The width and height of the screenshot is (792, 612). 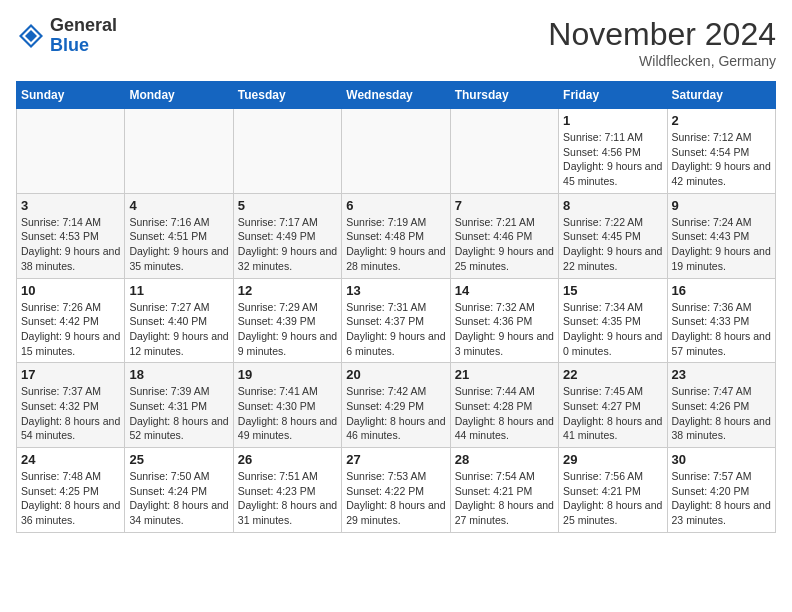 What do you see at coordinates (504, 320) in the screenshot?
I see `calendar-cell: 14Sunrise: 7:32 AM Sunset: 4:36 PM Dayli…` at bounding box center [504, 320].